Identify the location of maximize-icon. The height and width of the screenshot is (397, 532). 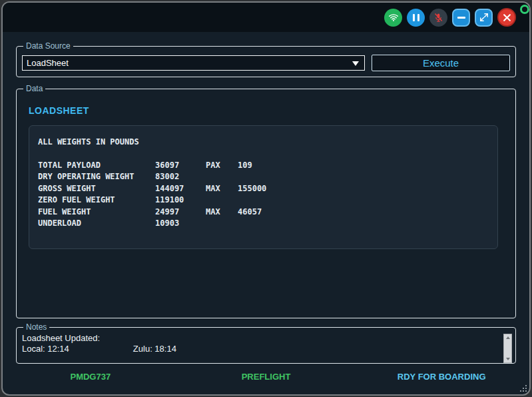
(484, 17).